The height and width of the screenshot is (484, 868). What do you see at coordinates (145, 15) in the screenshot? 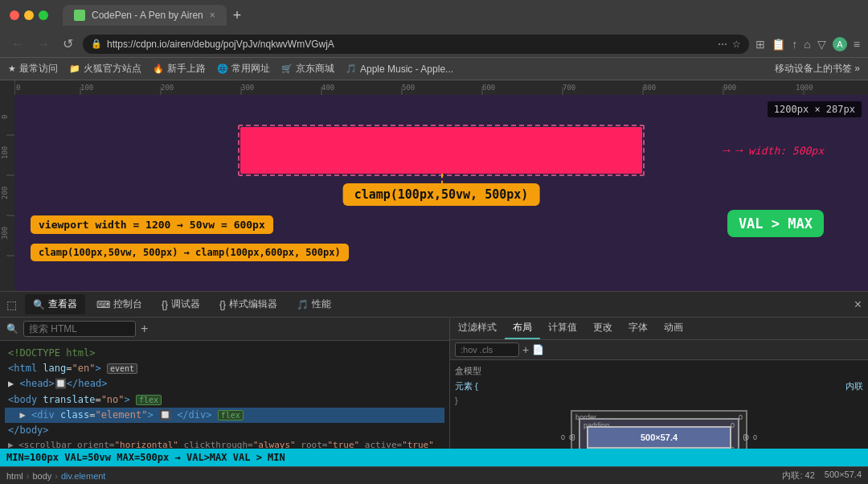
I see `active-tab: CodePen - A Pen by Airen ×` at bounding box center [145, 15].